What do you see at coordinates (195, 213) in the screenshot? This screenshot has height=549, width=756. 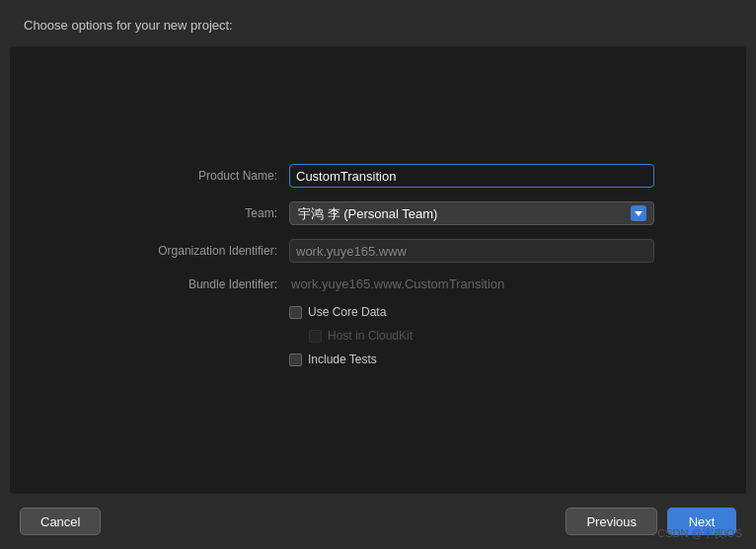 I see `team-label: Team:` at bounding box center [195, 213].